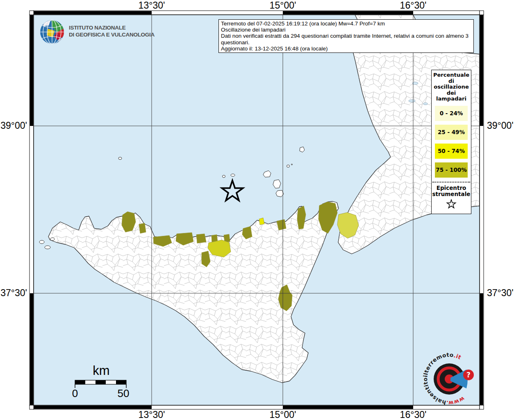 This screenshot has height=420, width=514. What do you see at coordinates (283, 415) in the screenshot?
I see `axis-label-bottom-1500: 15°00'` at bounding box center [283, 415].